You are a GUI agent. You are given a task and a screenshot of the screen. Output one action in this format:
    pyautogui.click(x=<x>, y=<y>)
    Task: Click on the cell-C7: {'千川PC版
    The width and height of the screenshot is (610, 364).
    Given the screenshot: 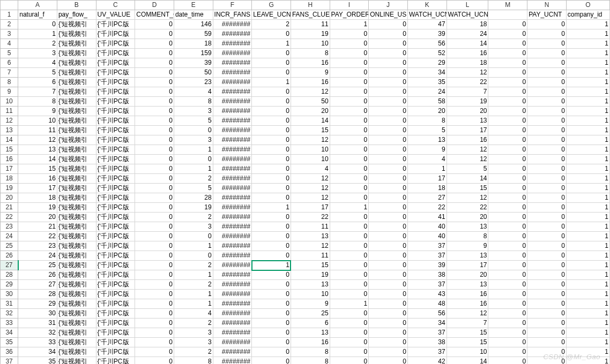 What is the action you would take?
    pyautogui.click(x=116, y=73)
    